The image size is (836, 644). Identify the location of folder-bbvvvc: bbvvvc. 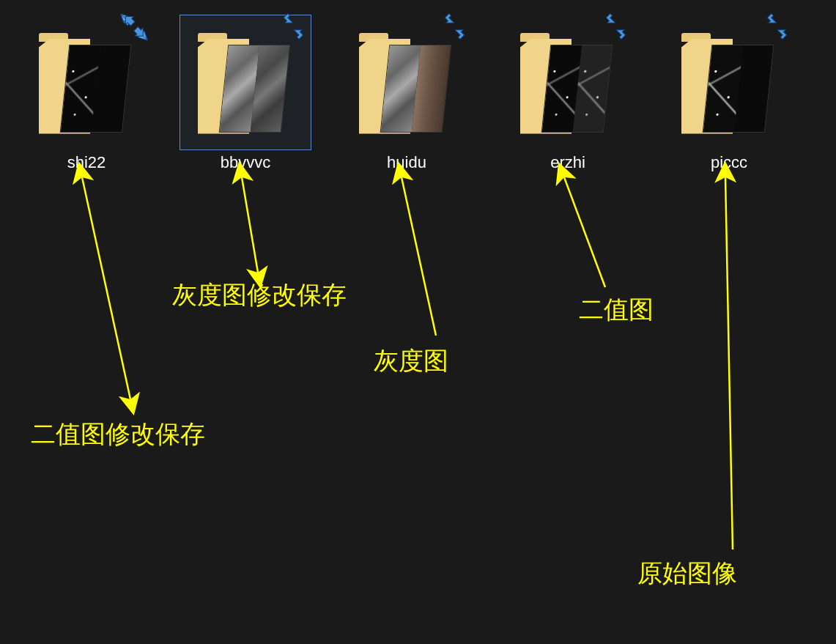
(245, 94).